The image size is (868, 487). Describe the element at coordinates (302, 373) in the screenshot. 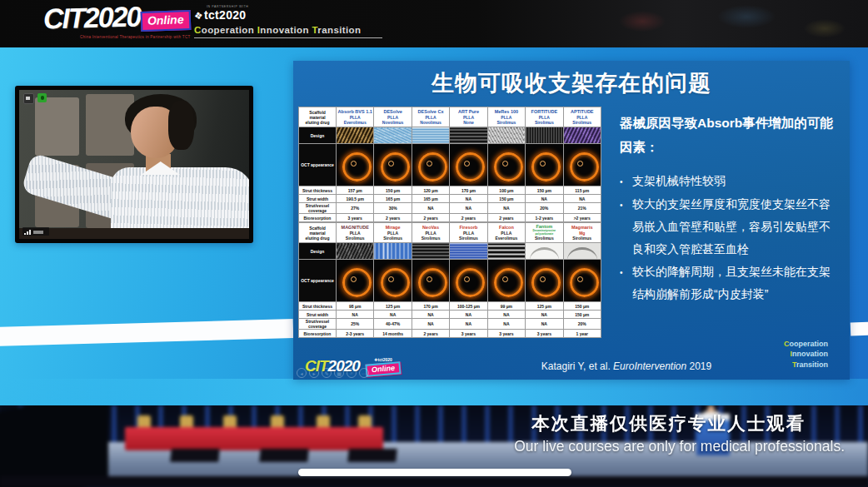

I see `prev-slide-icon: ◂` at that location.